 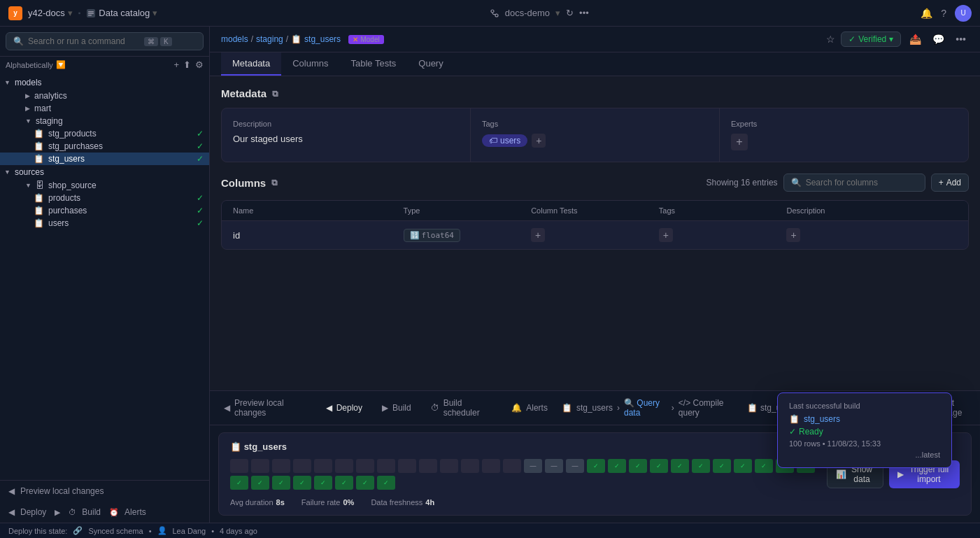 I want to click on popup-table-icon: 📋, so click(x=795, y=419).